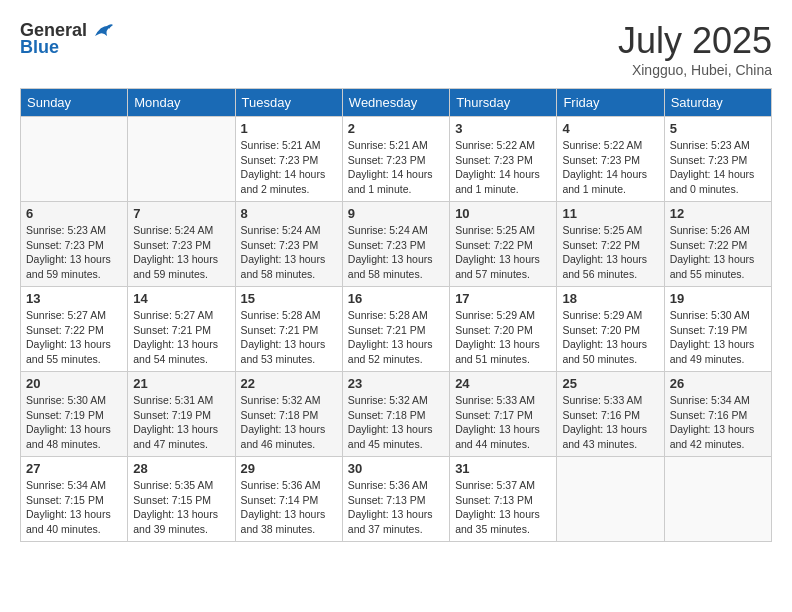  I want to click on calendar-week-row: 20Sunrise: 5:30 AM Sunset: 7:19 PM Dayli…, so click(396, 414).